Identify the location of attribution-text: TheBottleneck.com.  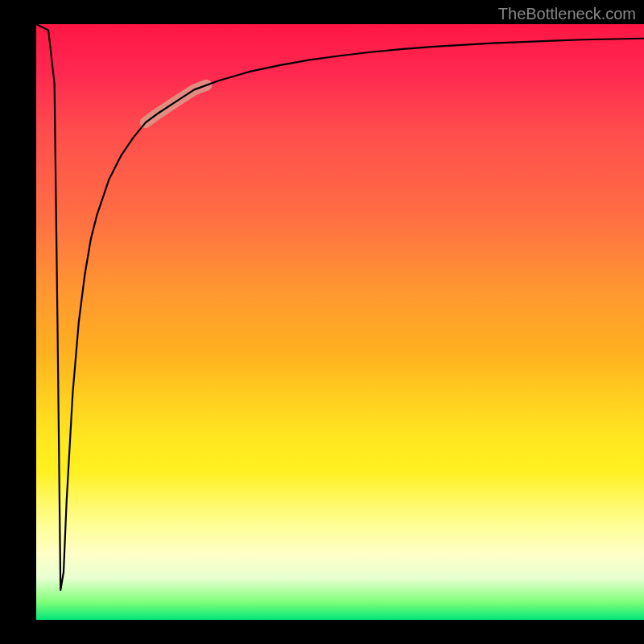
(567, 14).